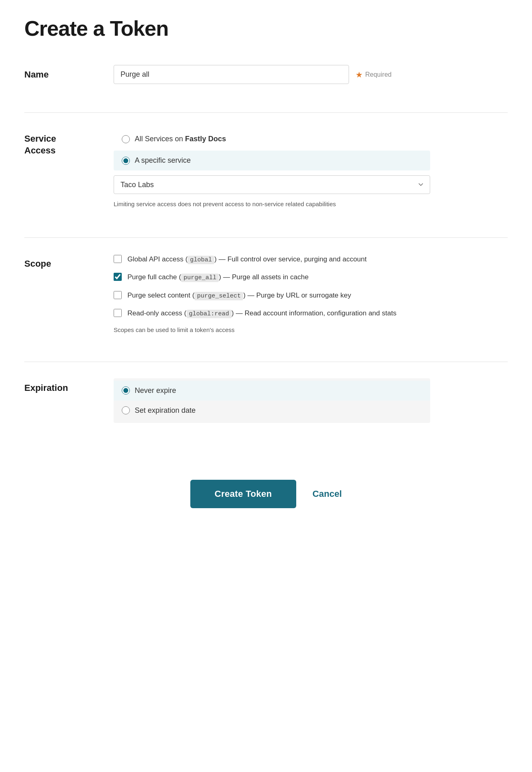 This screenshot has width=532, height=772. Describe the element at coordinates (272, 161) in the screenshot. I see `specific-service-option: A specific service` at that location.